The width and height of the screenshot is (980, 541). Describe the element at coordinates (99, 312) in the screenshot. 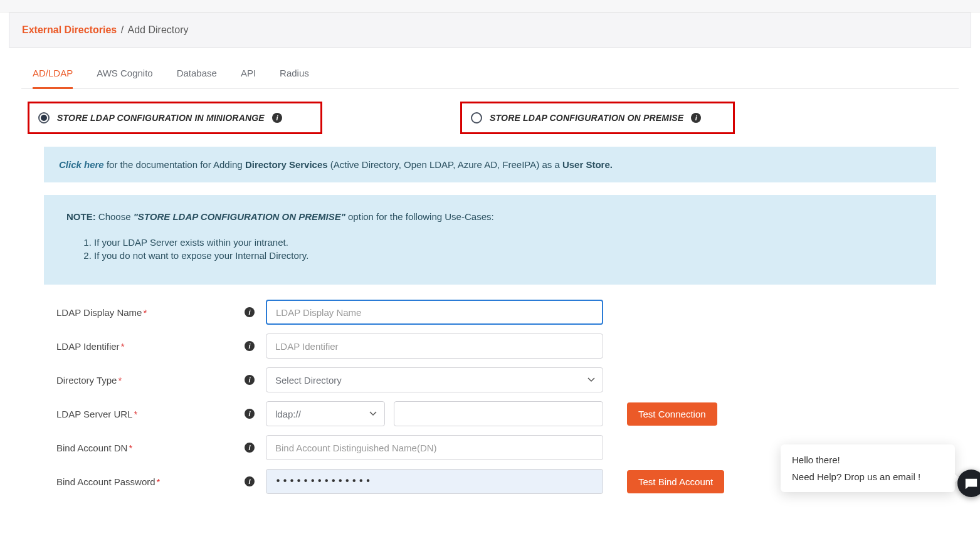

I see `label-text: LDAP Display Name` at that location.